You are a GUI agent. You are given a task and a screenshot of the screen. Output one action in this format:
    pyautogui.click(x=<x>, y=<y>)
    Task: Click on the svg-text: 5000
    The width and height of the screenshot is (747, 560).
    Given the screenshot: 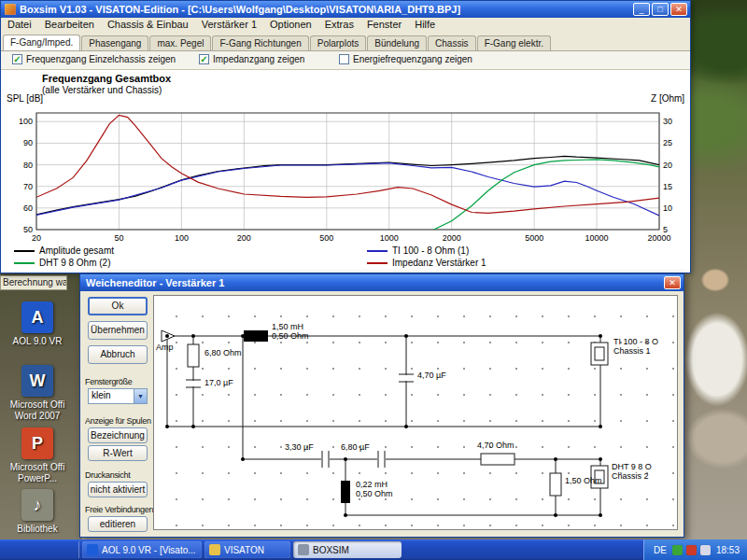 What is the action you would take?
    pyautogui.click(x=534, y=238)
    